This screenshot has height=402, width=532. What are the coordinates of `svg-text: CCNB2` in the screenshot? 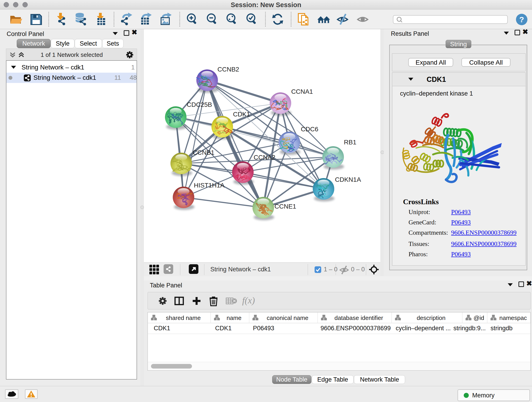 It's located at (228, 69).